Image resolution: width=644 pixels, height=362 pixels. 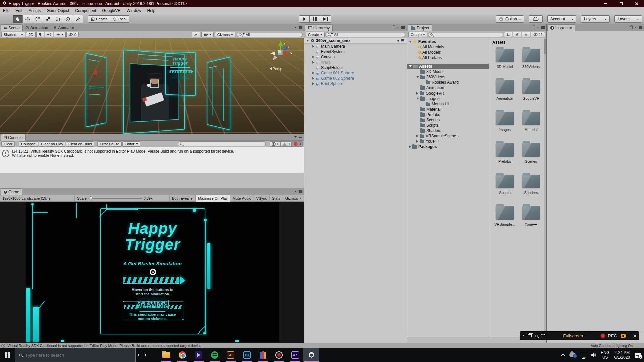 I want to click on tab-inspector: Inspector, so click(x=561, y=28).